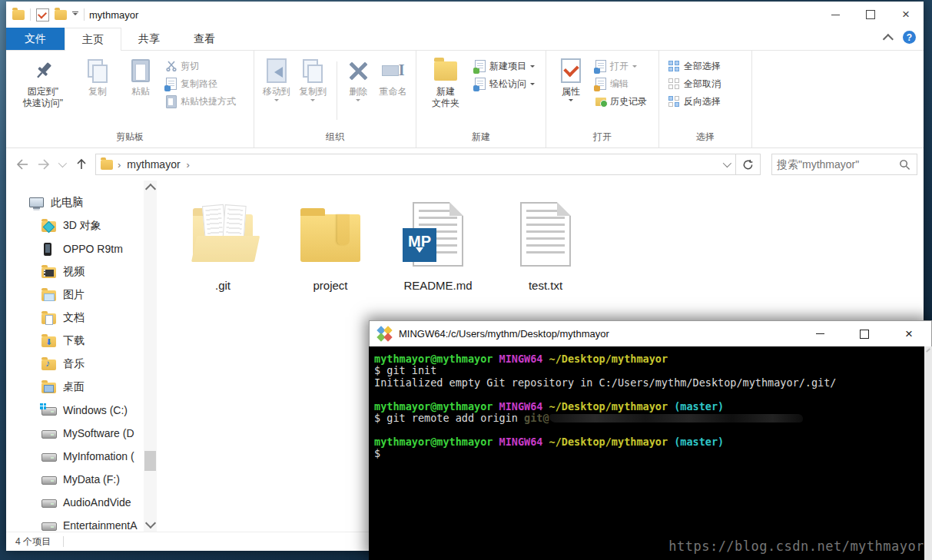 Image resolution: width=932 pixels, height=560 pixels. I want to click on tab-home: 主页, so click(93, 39).